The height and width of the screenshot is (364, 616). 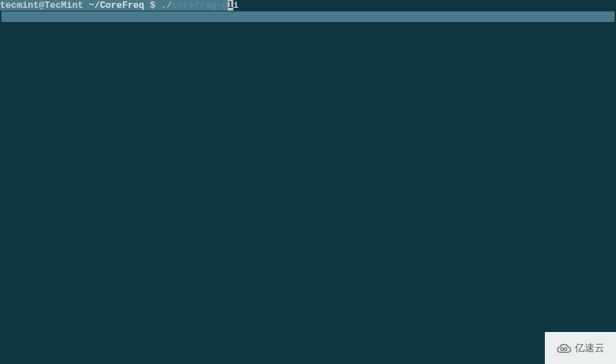 I want to click on prompt-user-host: tecmint@TecMint, so click(x=41, y=6).